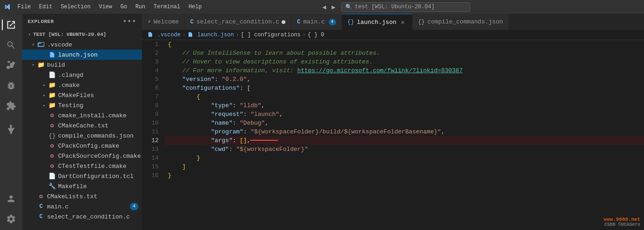 Image resolution: width=644 pixels, height=230 pixels. Describe the element at coordinates (316, 35) in the screenshot. I see `breadcrumb-index: { } 0` at that location.